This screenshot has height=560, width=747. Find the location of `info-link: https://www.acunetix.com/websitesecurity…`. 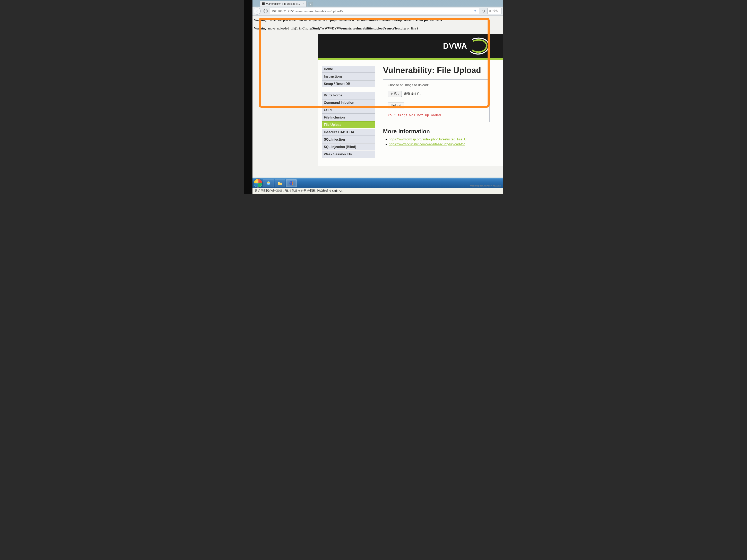

info-link: https://www.acunetix.com/websitesecurity… is located at coordinates (427, 144).